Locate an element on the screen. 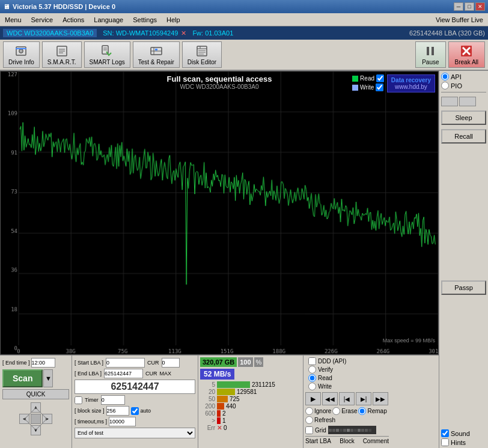 The height and width of the screenshot is (448, 488). rewind-button: ◀◀ is located at coordinates (330, 399).